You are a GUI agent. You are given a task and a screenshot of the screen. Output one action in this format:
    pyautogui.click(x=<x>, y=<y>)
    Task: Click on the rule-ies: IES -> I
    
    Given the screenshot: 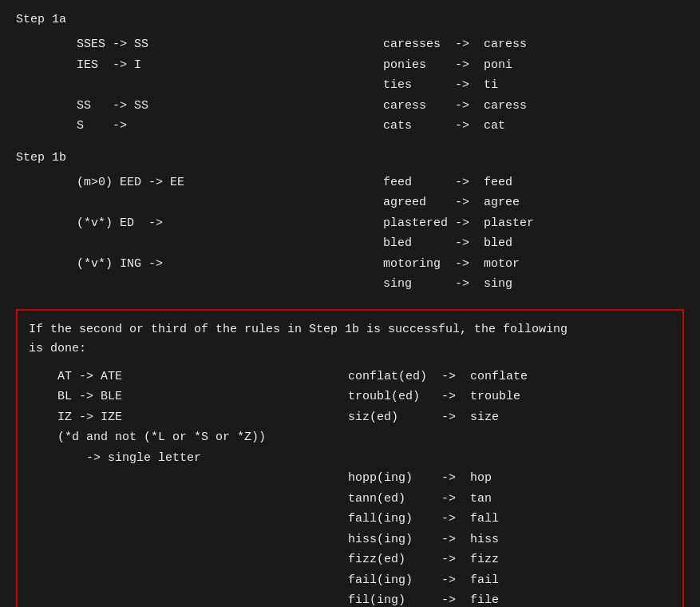 What is the action you would take?
    pyautogui.click(x=216, y=65)
    